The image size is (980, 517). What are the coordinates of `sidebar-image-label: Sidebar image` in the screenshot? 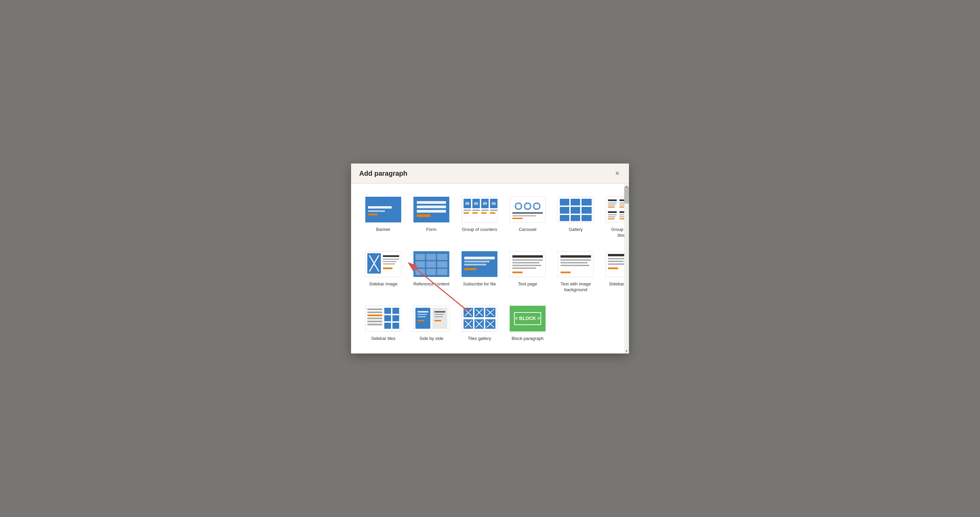 It's located at (383, 284).